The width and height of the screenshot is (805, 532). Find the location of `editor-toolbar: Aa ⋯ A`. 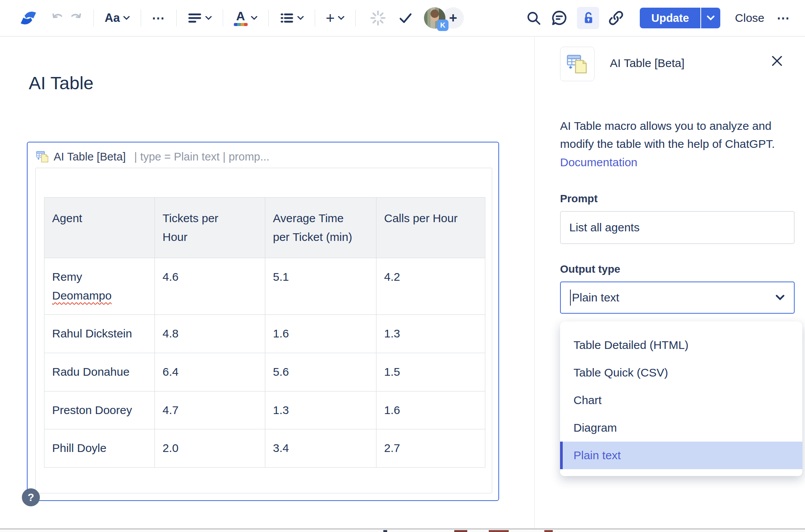

editor-toolbar: Aa ⋯ A is located at coordinates (402, 18).